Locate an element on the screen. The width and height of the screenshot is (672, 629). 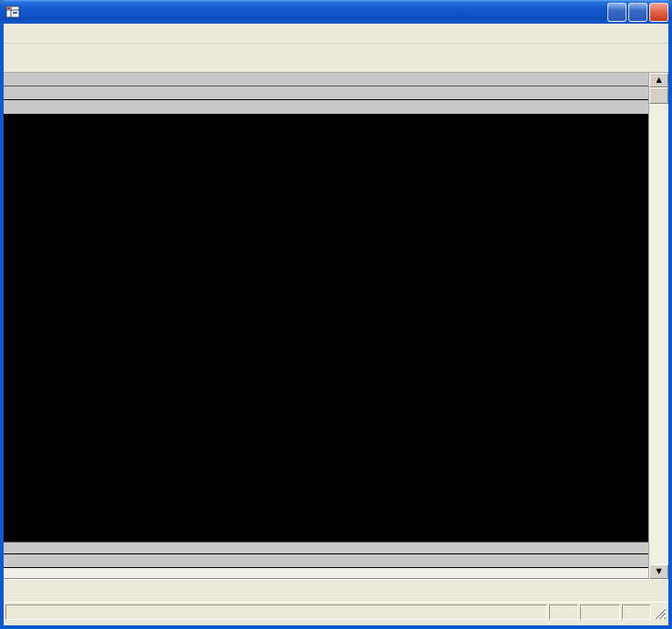
day-scale is located at coordinates (326, 107).